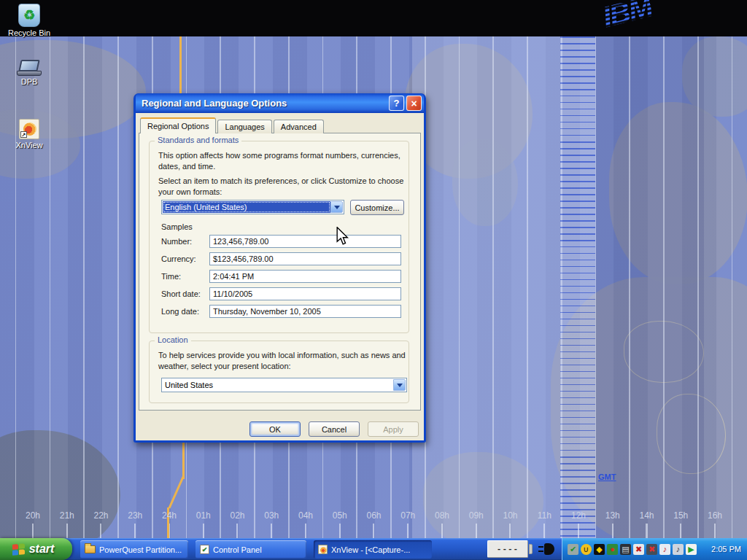  What do you see at coordinates (531, 549) in the screenshot?
I see `toolbar-handle` at bounding box center [531, 549].